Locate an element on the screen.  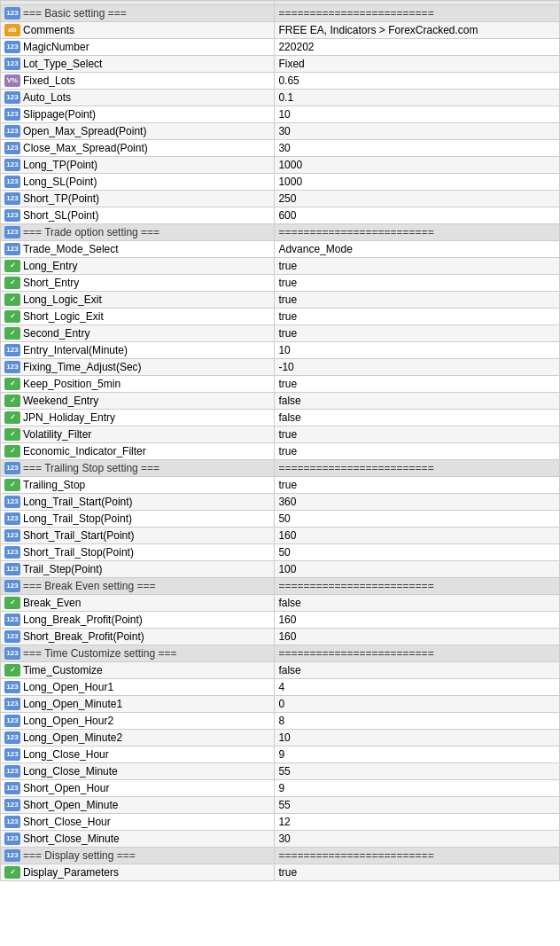
variable-cell: ✓Weekend_Entry is located at coordinates (138, 401).